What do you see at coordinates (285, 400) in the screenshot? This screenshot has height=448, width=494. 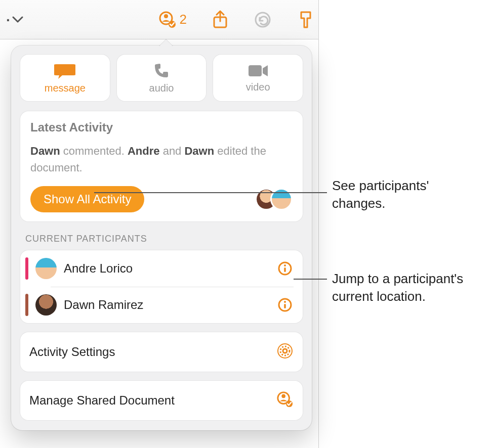 I see `collaborate-icon` at bounding box center [285, 400].